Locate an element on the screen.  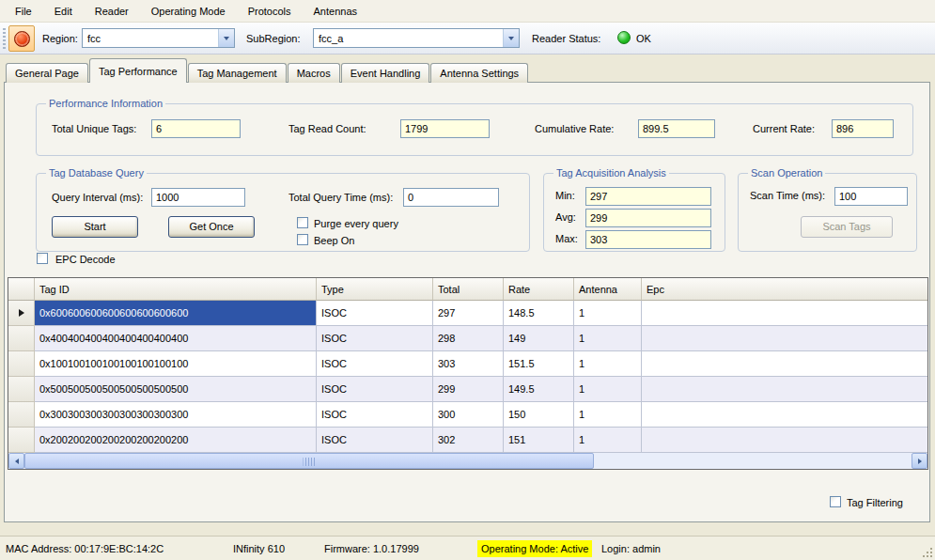
scan-tags-button: Scan Tags is located at coordinates (847, 227).